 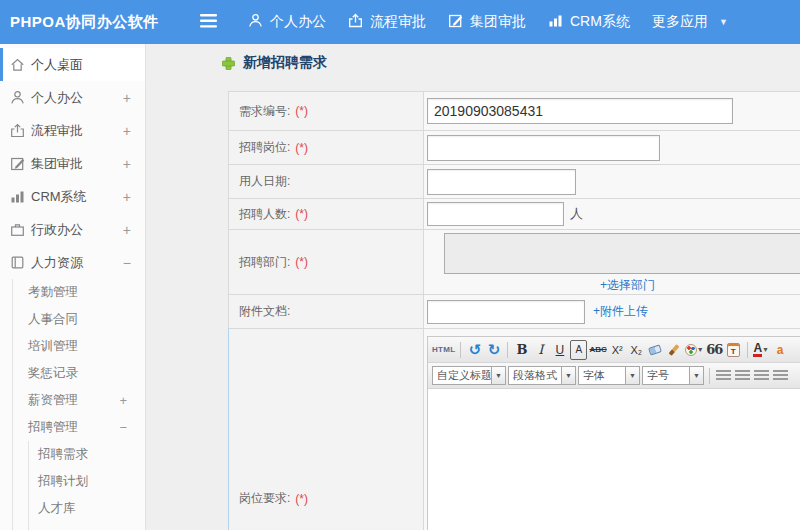 I want to click on sidebar-item-hr-contract: 人事合同, so click(x=79, y=320).